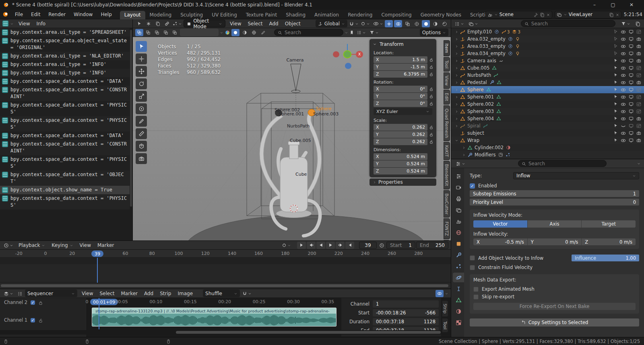 This screenshot has height=345, width=644. What do you see at coordinates (141, 72) in the screenshot?
I see `move-tool` at bounding box center [141, 72].